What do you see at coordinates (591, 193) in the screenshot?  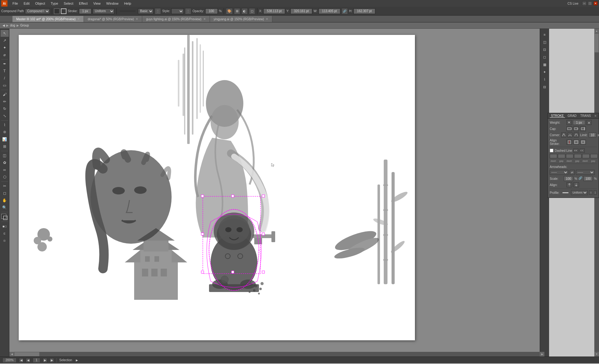 I see `profile-flip-h: ↔` at bounding box center [591, 193].